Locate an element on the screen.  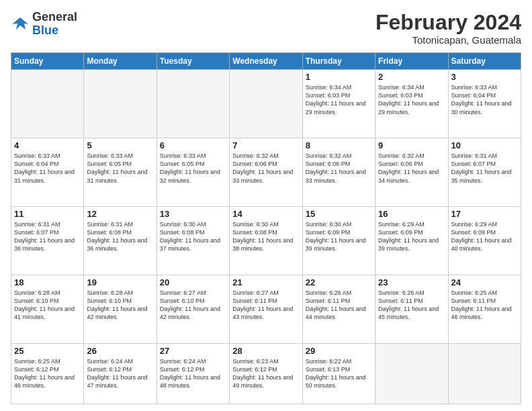
day-number: 11 is located at coordinates (47, 214).